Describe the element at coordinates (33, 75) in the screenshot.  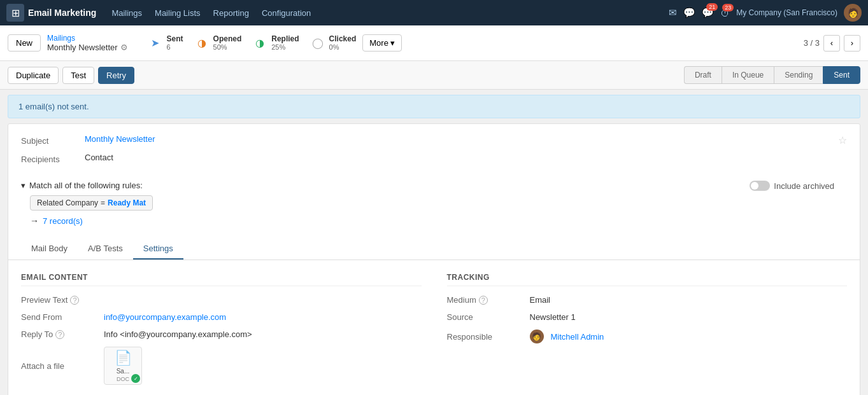
I see `duplicate-button: Duplicate` at that location.